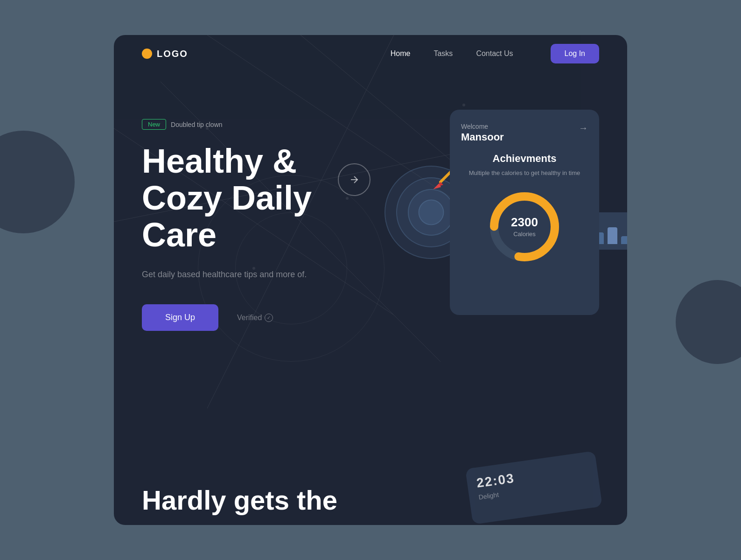  I want to click on badge-new: New, so click(154, 124).